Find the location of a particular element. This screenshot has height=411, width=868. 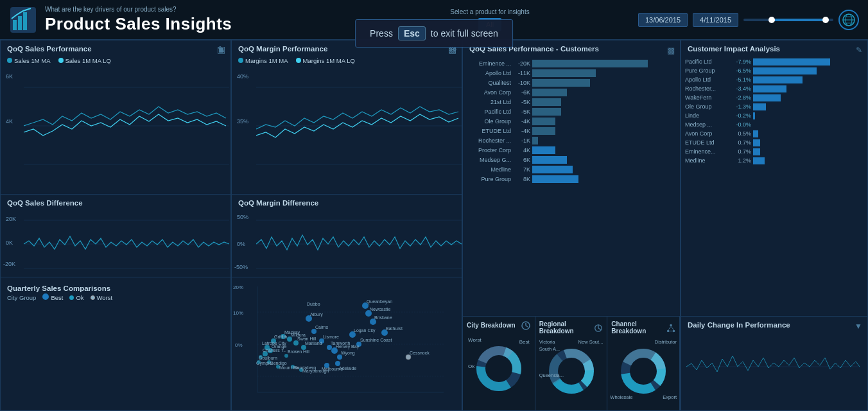

date-slider is located at coordinates (788, 20).